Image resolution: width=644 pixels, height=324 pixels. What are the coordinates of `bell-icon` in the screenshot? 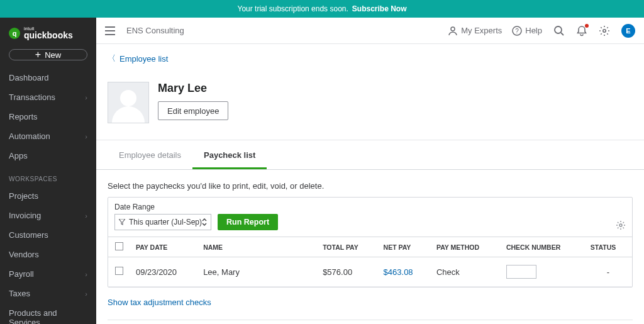 It's located at (582, 31).